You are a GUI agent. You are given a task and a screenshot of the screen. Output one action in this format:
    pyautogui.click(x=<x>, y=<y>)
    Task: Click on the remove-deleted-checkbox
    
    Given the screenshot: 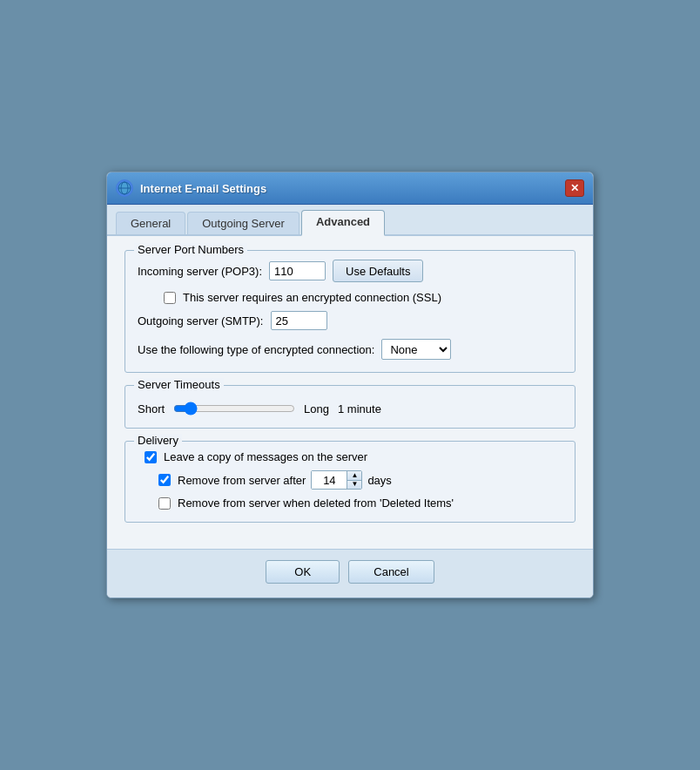 What is the action you would take?
    pyautogui.click(x=165, y=503)
    